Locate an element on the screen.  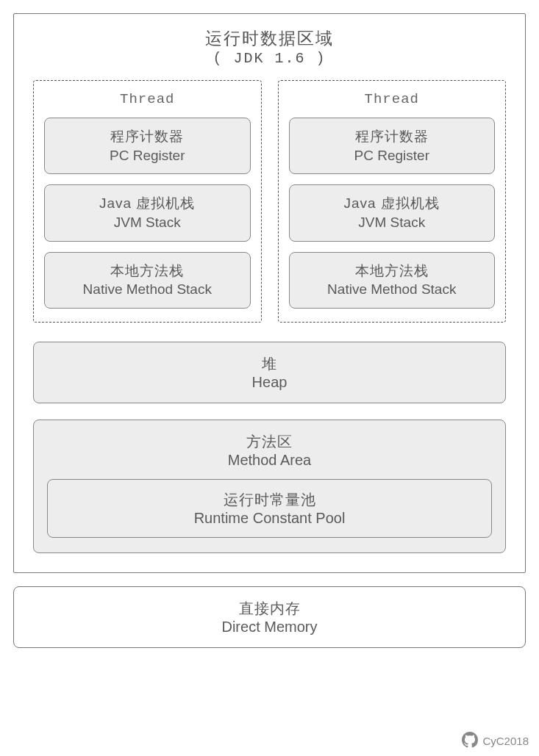
heap-box: 堆 Heap is located at coordinates (269, 372).